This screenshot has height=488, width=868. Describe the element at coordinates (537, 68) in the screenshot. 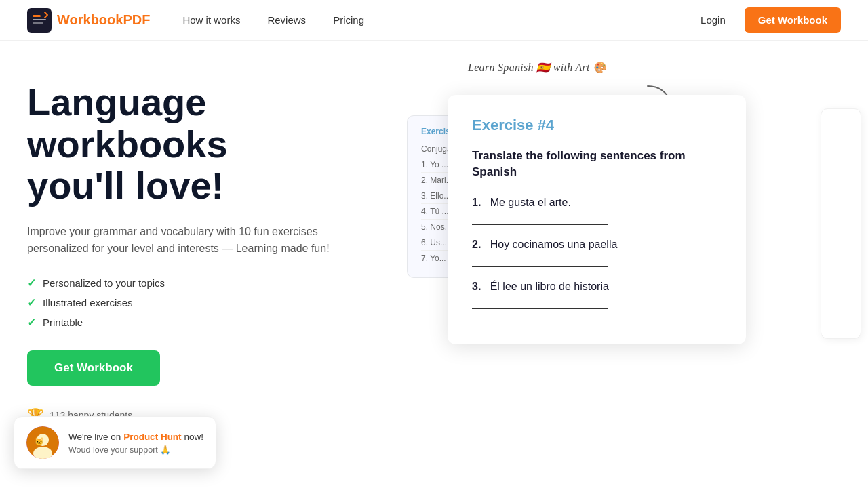

I see `learn-label: Learn Spanish 🇪🇸 with Art 🎨` at that location.